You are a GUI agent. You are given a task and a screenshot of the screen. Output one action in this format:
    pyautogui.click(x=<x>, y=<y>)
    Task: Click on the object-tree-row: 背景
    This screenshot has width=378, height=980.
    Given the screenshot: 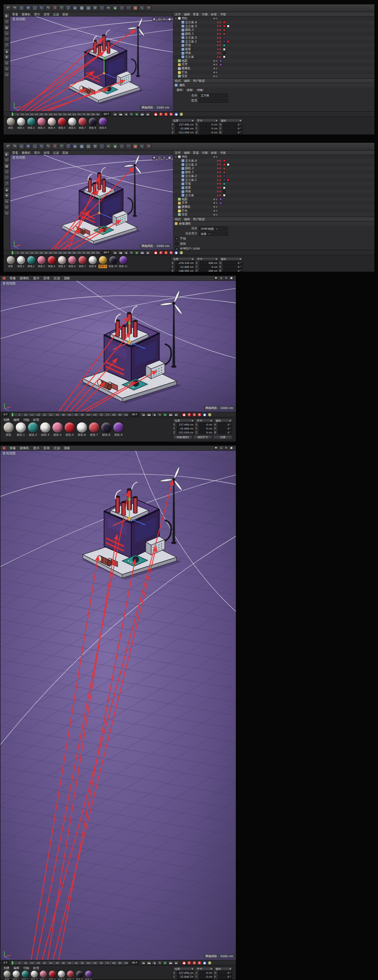 What is the action you would take?
    pyautogui.click(x=274, y=215)
    